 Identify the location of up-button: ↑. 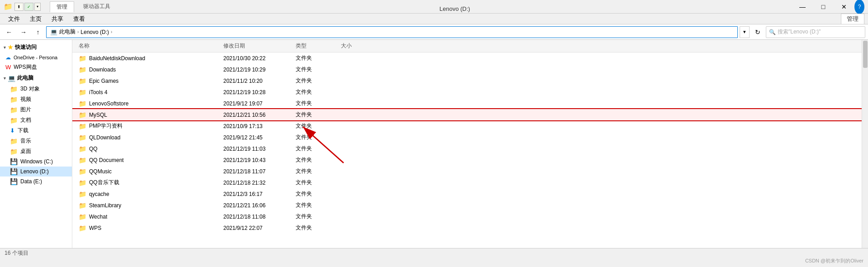
(38, 32).